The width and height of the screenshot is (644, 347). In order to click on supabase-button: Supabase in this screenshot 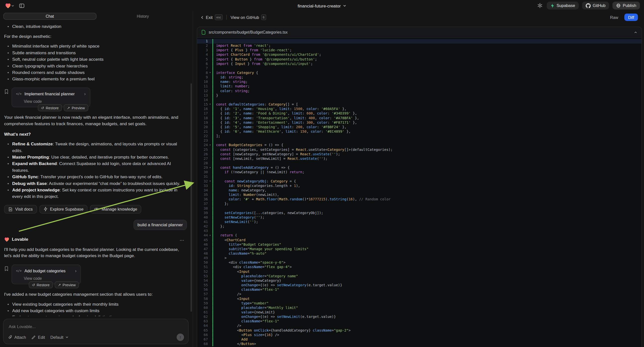, I will do `click(563, 6)`.